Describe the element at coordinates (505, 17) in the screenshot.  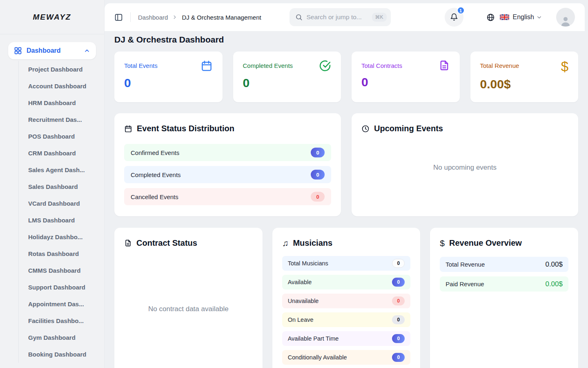
I see `uk-flag-icon` at that location.